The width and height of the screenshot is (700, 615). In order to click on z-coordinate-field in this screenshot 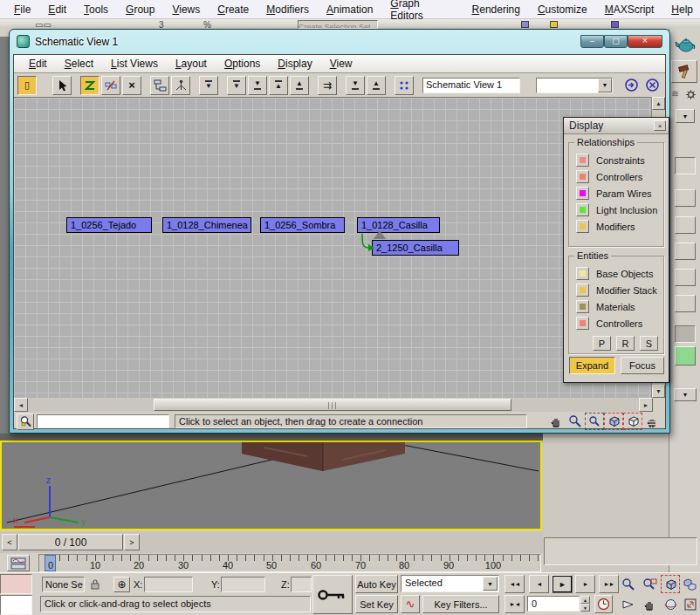, I will do `click(301, 584)`.